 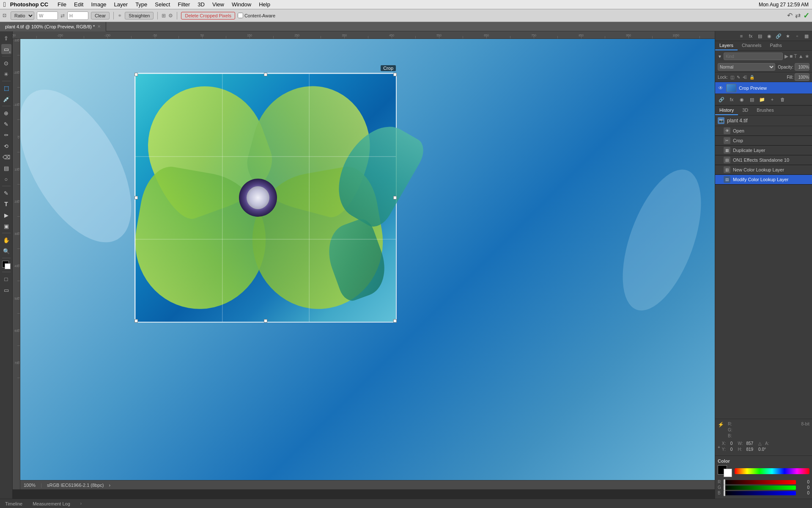 I want to click on layer-mask-btn: ◉, so click(x=742, y=99).